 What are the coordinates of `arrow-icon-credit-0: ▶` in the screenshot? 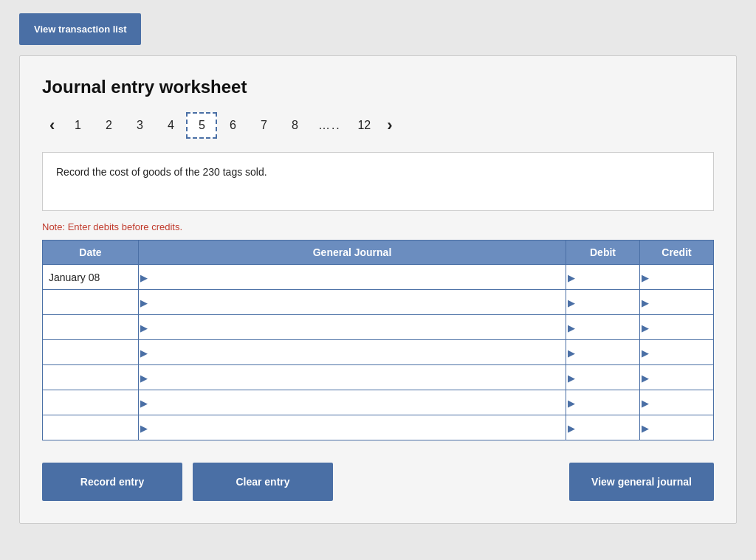 It's located at (645, 277).